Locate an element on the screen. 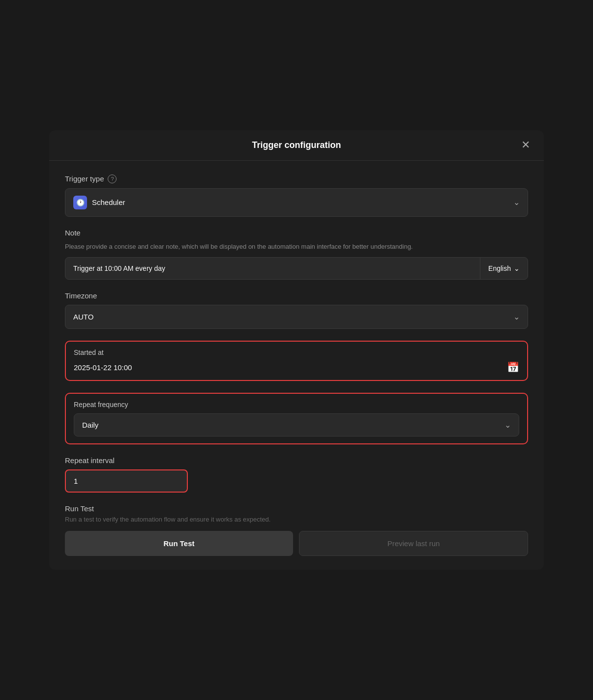 Image resolution: width=593 pixels, height=700 pixels. run-test-section: Run Test Run a test to verify the automa… is located at coordinates (296, 537).